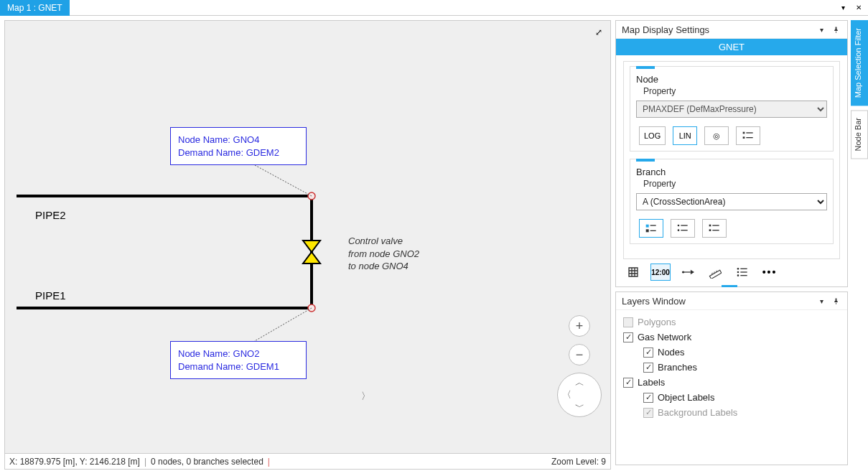 The width and height of the screenshot is (868, 471). I want to click on legend-icon, so click(748, 136).